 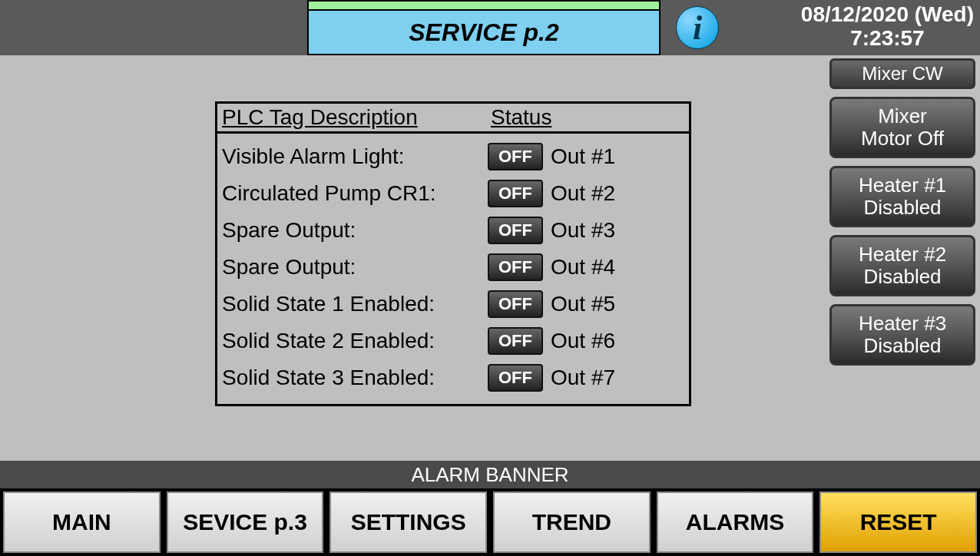 What do you see at coordinates (888, 27) in the screenshot?
I see `datetime-display: 08/12/2020 (Wed) 7:23:57` at bounding box center [888, 27].